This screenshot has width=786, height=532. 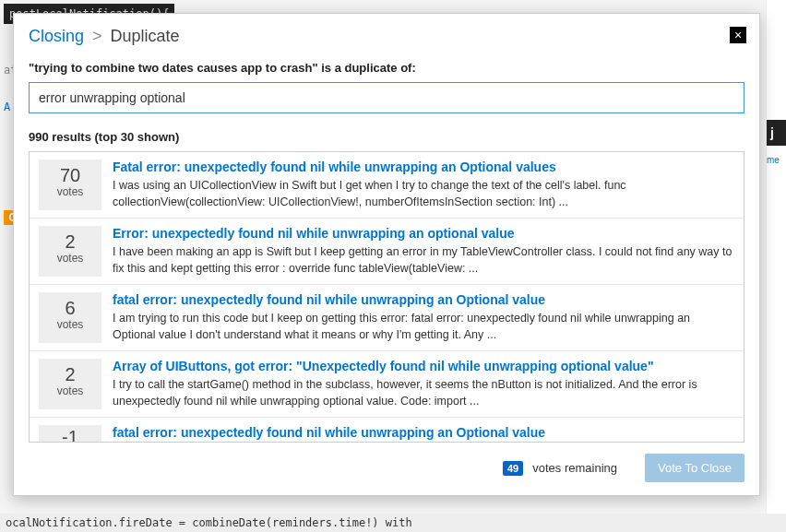 I want to click on result-snippet: I was using an UICollectionView in Swift…, so click(x=423, y=194).